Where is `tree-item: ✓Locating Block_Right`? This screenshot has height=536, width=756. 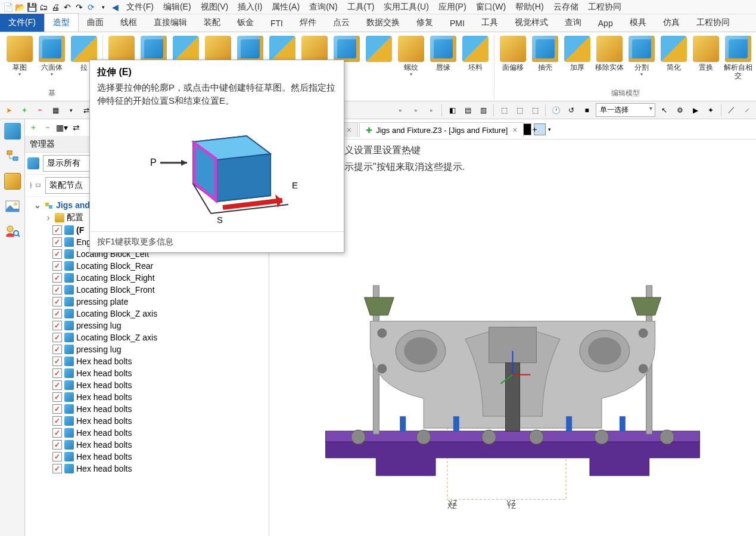 tree-item: ✓Locating Block_Right is located at coordinates (147, 278).